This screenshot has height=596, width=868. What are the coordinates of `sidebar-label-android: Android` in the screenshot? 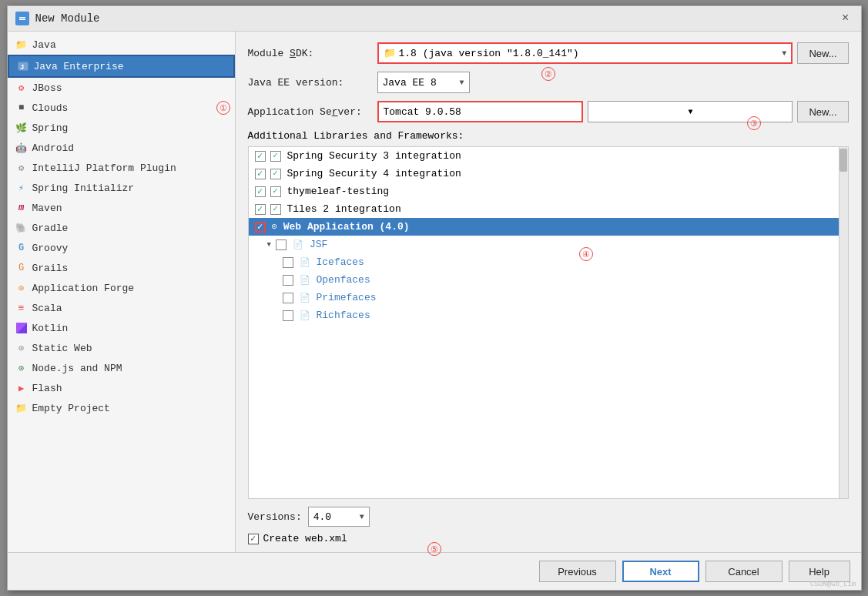 It's located at (54, 148).